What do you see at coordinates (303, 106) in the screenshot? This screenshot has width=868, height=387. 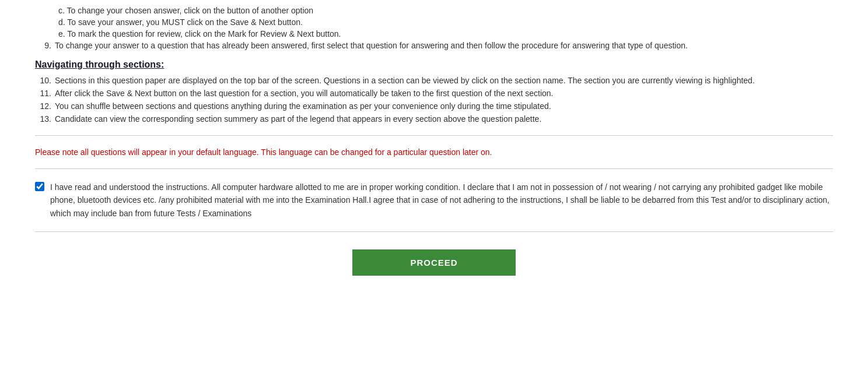 I see `item-12-text: You can shuffle between sections and que…` at bounding box center [303, 106].